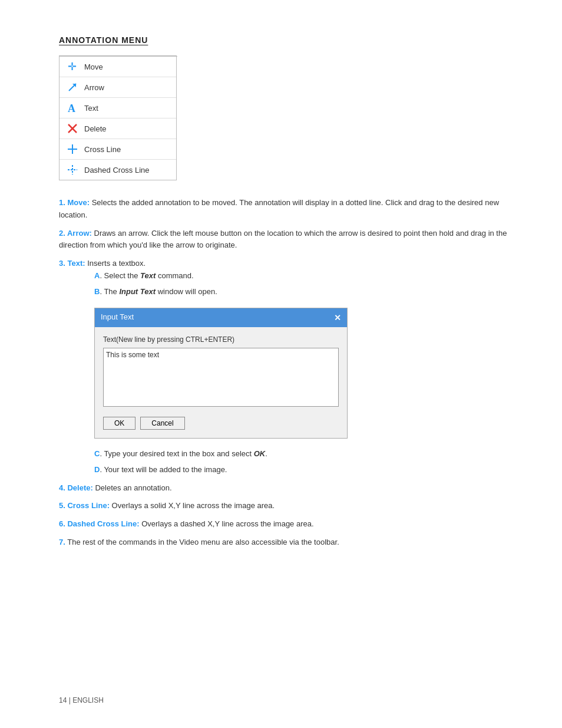 This screenshot has height=728, width=562. What do you see at coordinates (118, 150) in the screenshot?
I see `menu-item-crossline: Cross Line` at bounding box center [118, 150].